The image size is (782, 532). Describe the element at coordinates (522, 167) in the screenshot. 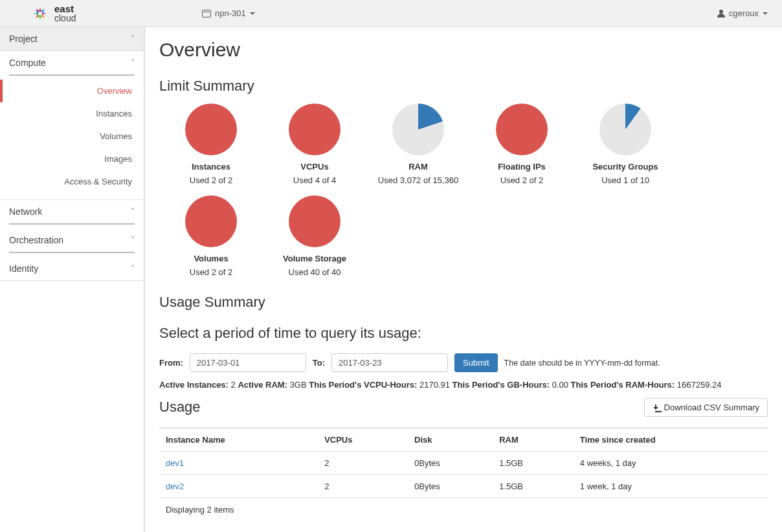

I see `limit-label: Floating IPs` at that location.